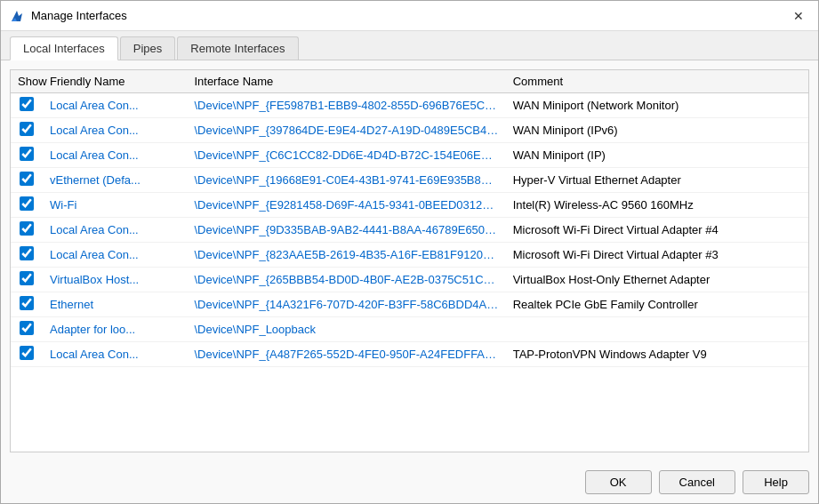 Image resolution: width=819 pixels, height=504 pixels. What do you see at coordinates (619, 482) in the screenshot?
I see `ok-button: OK` at bounding box center [619, 482].